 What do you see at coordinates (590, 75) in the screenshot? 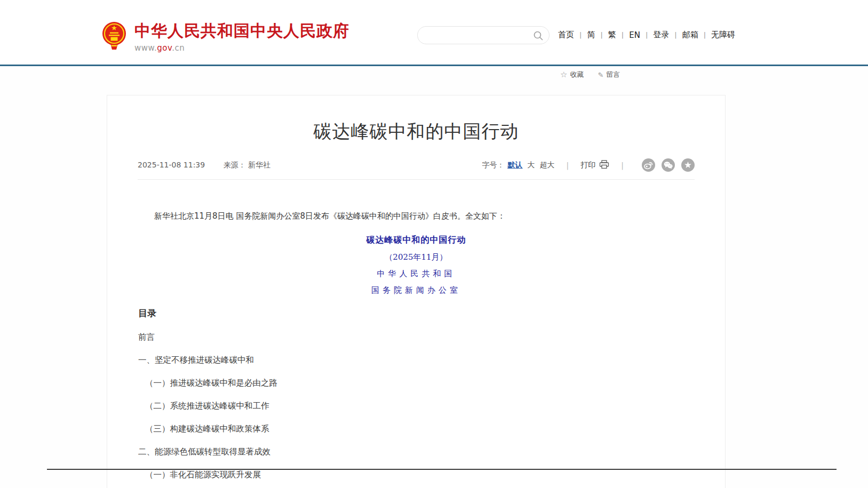
I see `page-actions: ☆ 收藏 ✎ 留言` at bounding box center [590, 75].